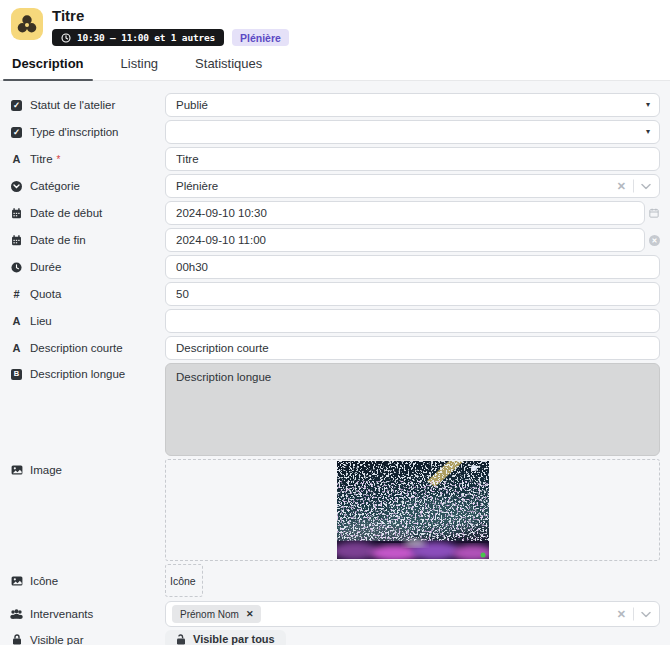 The height and width of the screenshot is (645, 670). Describe the element at coordinates (88, 213) in the screenshot. I see `date-debut-label: Date de début` at that location.